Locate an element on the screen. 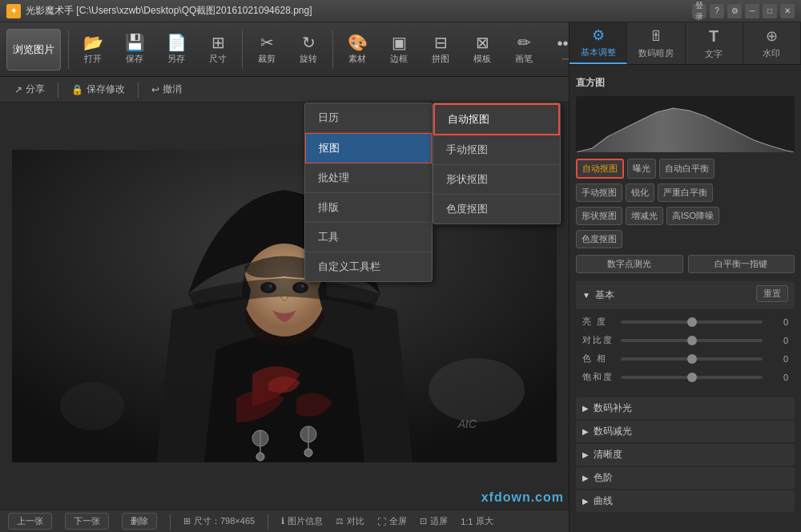 Image resolution: width=801 pixels, height=532 pixels. saturation-row: 饱和度 0 is located at coordinates (686, 377).